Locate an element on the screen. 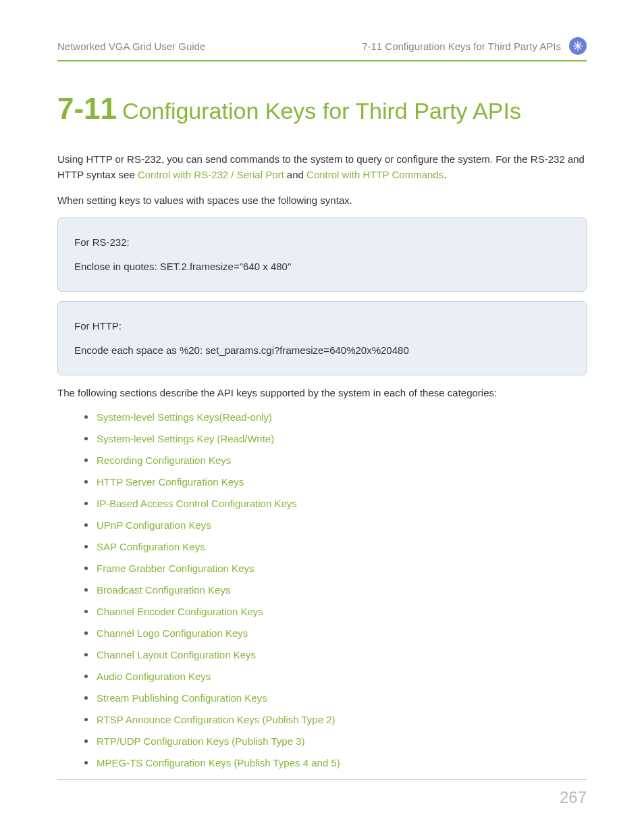 Image resolution: width=644 pixels, height=834 pixels. intro-text-c: . is located at coordinates (445, 174).